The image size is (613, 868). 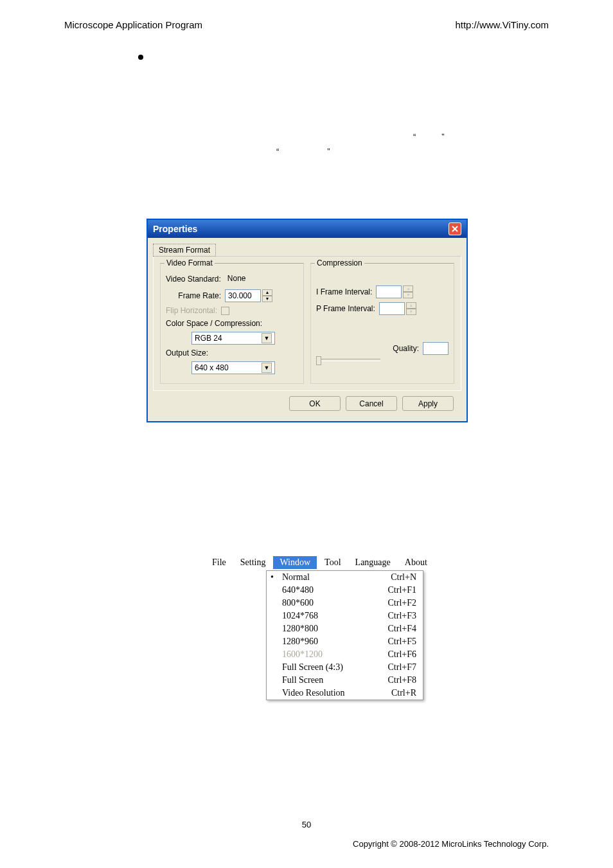 I want to click on menu-item: 1280*960Ctrl+F5, so click(x=344, y=642).